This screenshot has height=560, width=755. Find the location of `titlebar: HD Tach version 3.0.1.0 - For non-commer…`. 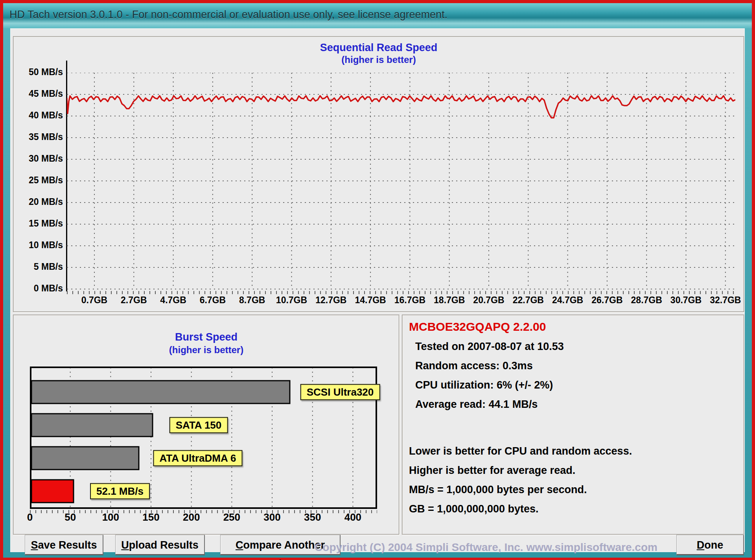

titlebar: HD Tach version 3.0.1.0 - For non-commer… is located at coordinates (378, 16).